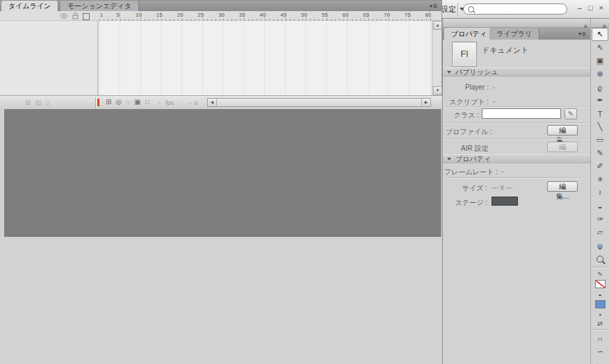 The width and height of the screenshot is (609, 364). I want to click on seconds-label: s, so click(196, 103).